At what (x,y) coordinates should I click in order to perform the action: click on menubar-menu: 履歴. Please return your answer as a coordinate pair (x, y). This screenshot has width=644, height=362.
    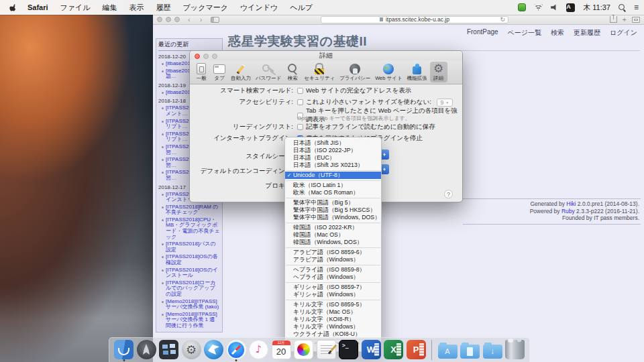
    Looking at the image, I should click on (164, 7).